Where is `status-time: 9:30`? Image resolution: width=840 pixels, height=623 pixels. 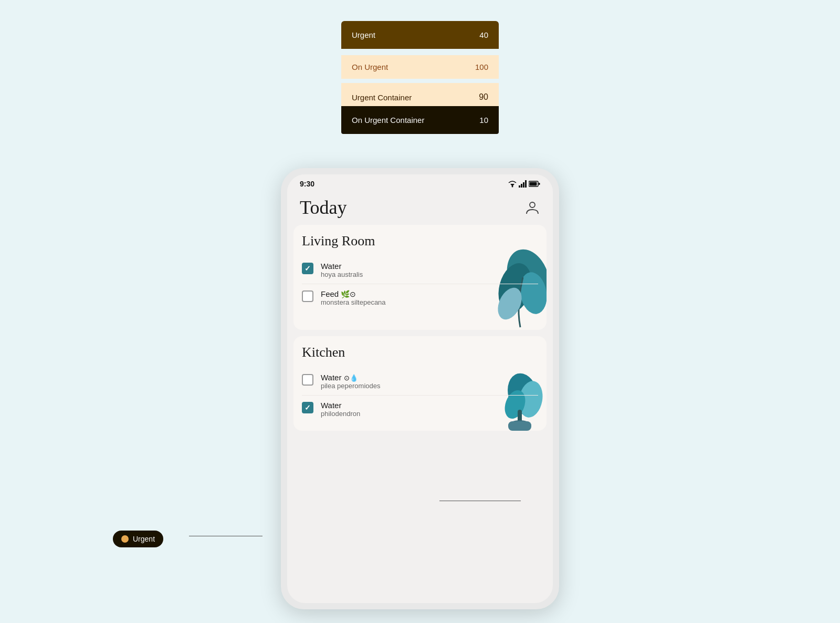
status-time: 9:30 is located at coordinates (307, 184).